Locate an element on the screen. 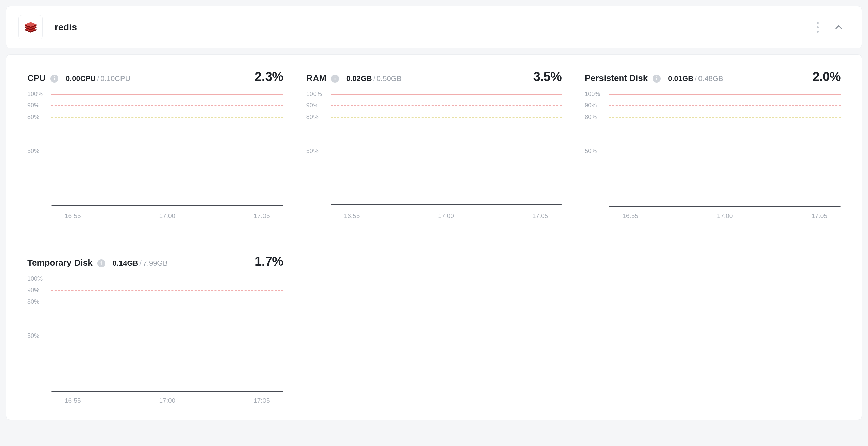 This screenshot has height=446, width=868. usage-percent: 2.3% is located at coordinates (269, 77).